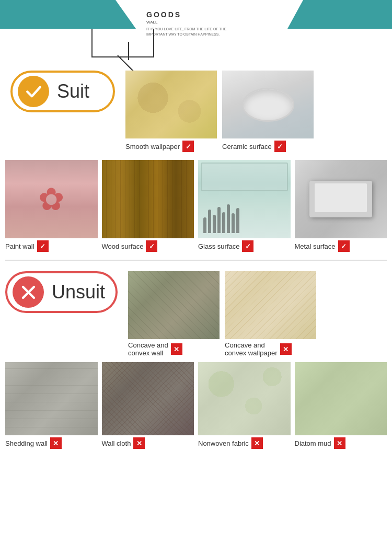 This screenshot has width=392, height=533. Describe the element at coordinates (148, 399) in the screenshot. I see `wall-cloth-img` at that location.